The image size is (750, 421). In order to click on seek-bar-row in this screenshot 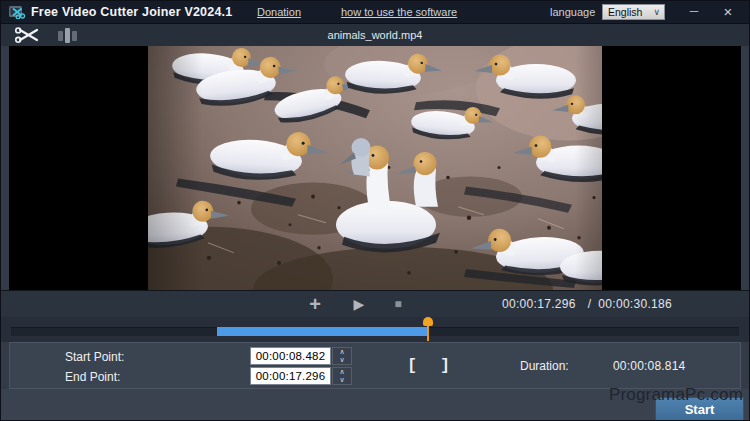, I will do `click(375, 330)`.